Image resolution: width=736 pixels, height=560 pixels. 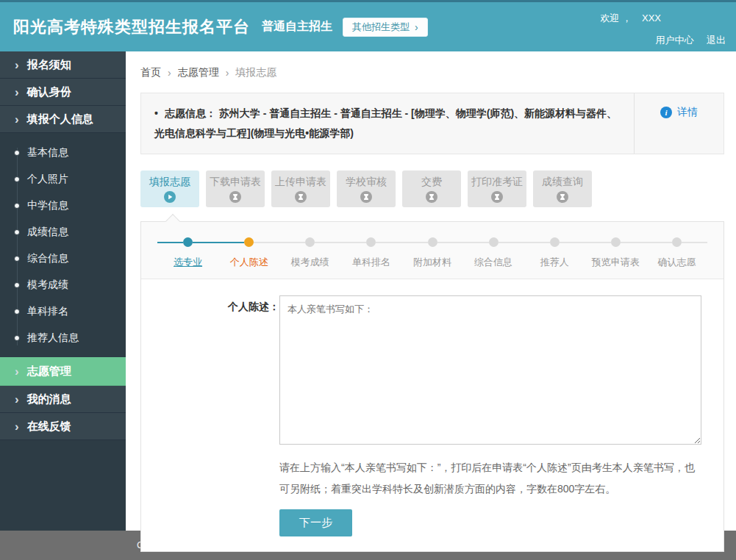 What do you see at coordinates (60, 119) in the screenshot?
I see `sidebar-item-label: 填报个人信息` at bounding box center [60, 119].